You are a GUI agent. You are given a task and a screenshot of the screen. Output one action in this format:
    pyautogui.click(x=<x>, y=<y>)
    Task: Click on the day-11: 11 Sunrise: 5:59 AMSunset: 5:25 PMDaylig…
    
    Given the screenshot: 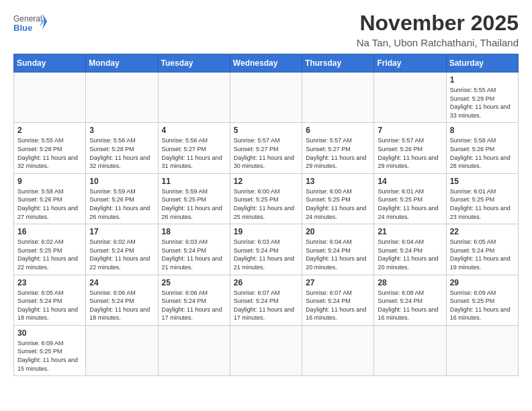 What is the action you would take?
    pyautogui.click(x=193, y=199)
    